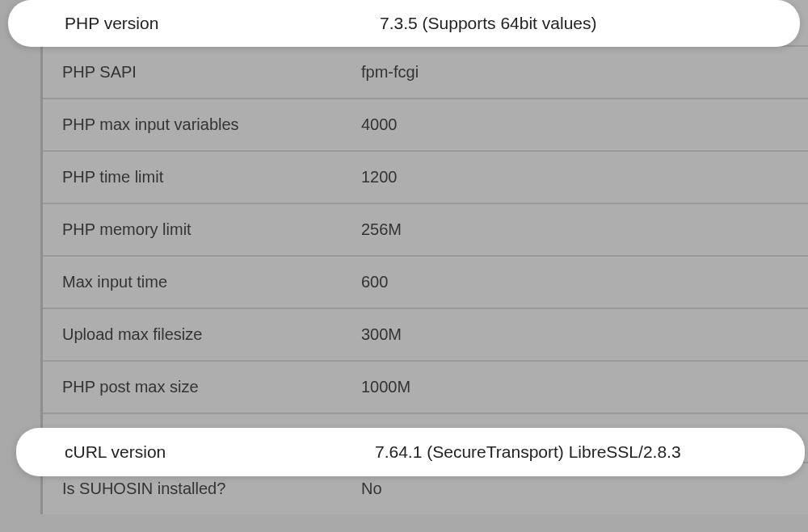  What do you see at coordinates (212, 489) in the screenshot?
I see `row-label: Is SUHOSIN installed?` at bounding box center [212, 489].